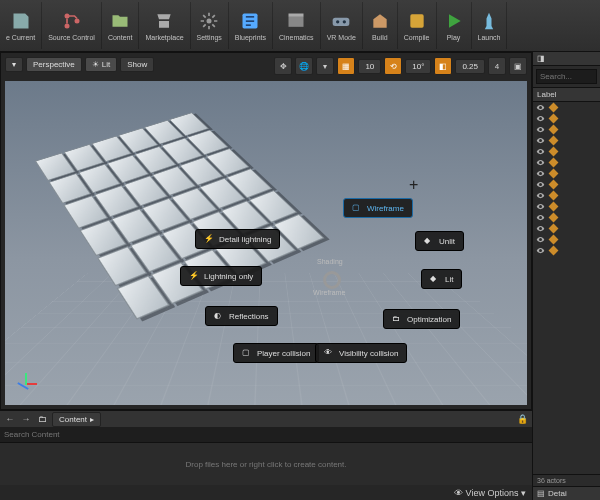  What do you see at coordinates (418, 66) in the screenshot?
I see `rotation-snap-value: 10°` at bounding box center [418, 66].